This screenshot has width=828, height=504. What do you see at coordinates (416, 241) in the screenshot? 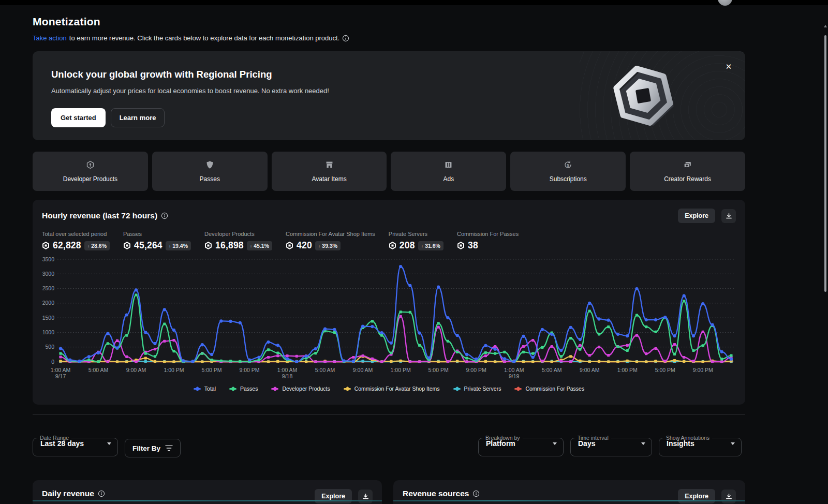
I see `stat-private-servers: Private Servers 208 ↓31.6%` at bounding box center [416, 241].